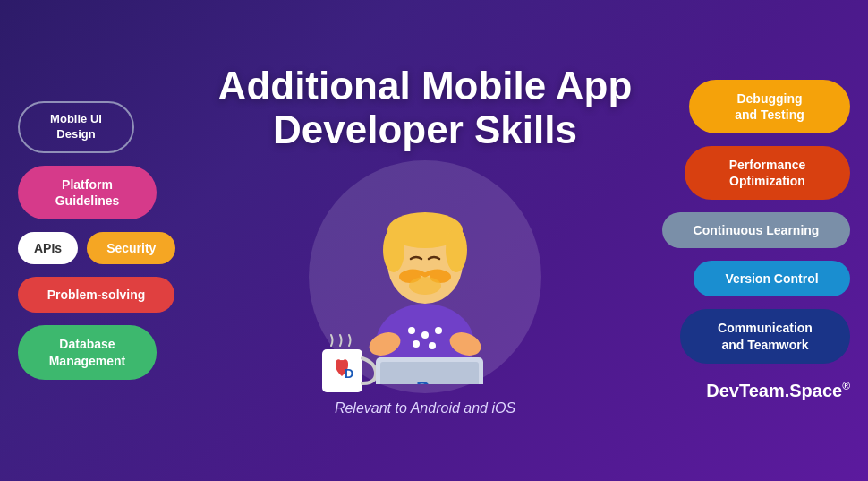  Describe the element at coordinates (768, 173) in the screenshot. I see `skill-label: Performance Optimization` at that location.